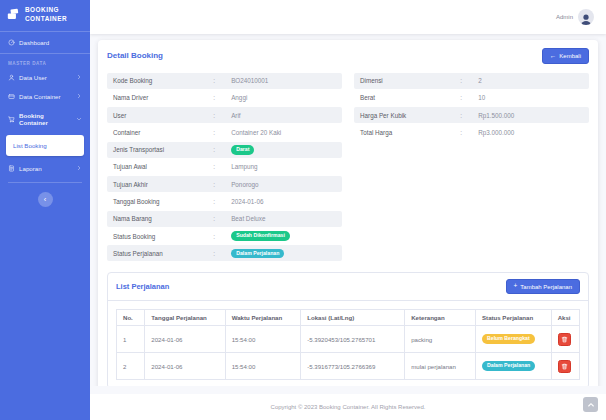 The height and width of the screenshot is (420, 606). What do you see at coordinates (480, 80) in the screenshot?
I see `detail-value: 2` at bounding box center [480, 80].